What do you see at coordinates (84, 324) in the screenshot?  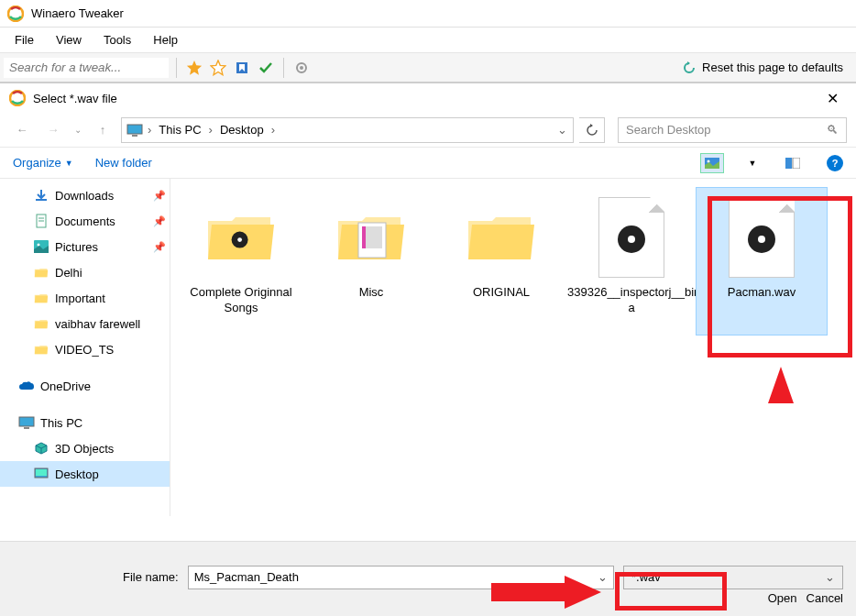 I see `tree-vaibhav: vaibhav farewell` at bounding box center [84, 324].